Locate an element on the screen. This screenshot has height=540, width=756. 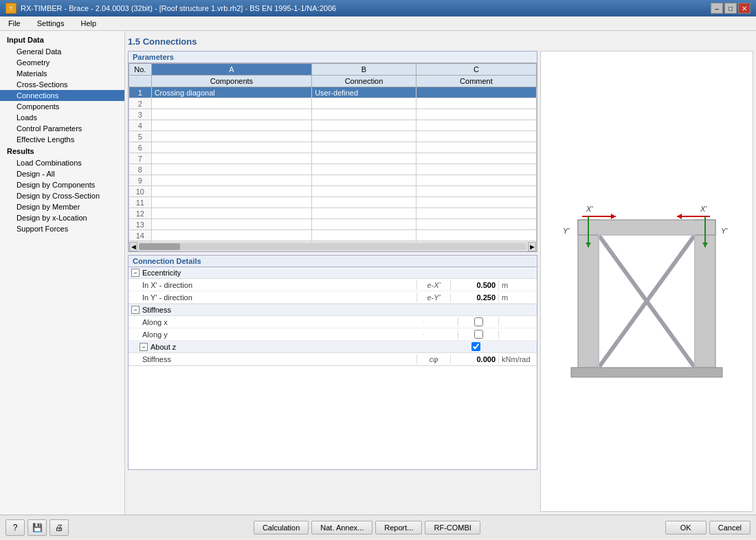
table-row: 5 is located at coordinates (333, 137).